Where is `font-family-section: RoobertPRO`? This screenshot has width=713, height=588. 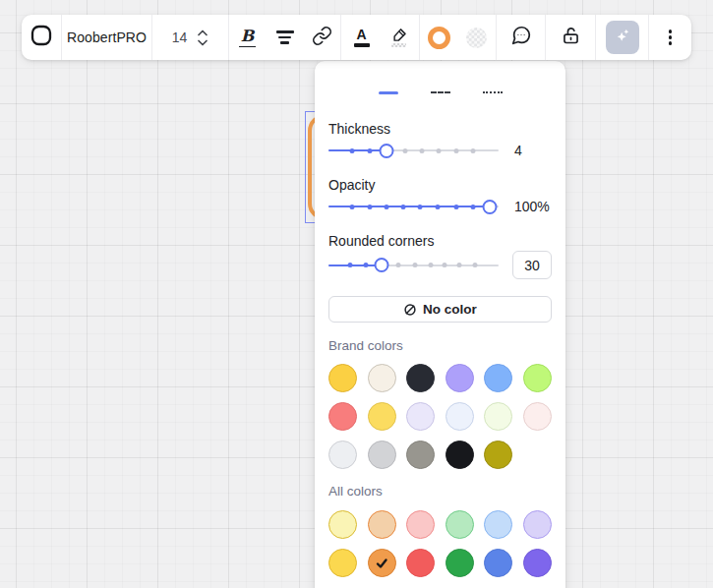
font-family-section: RoobertPRO is located at coordinates (107, 37).